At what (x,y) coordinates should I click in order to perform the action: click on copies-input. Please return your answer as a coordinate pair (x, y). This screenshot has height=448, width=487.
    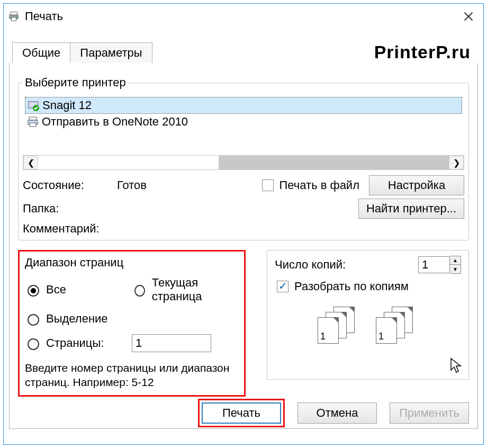
    Looking at the image, I should click on (434, 265).